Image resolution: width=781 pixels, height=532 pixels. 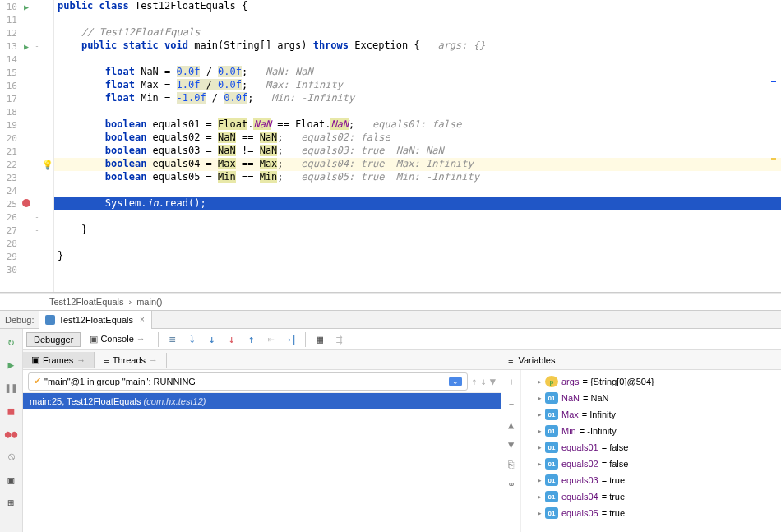 I want to click on view-breakpoints-button: ●●, so click(x=12, y=433).